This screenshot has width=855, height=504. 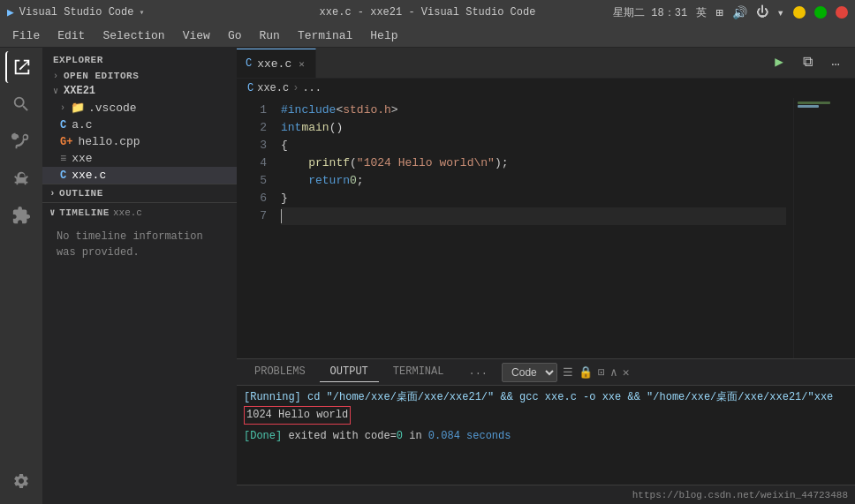 I want to click on panel-tab-problems: PROBLEMS, so click(x=280, y=372).